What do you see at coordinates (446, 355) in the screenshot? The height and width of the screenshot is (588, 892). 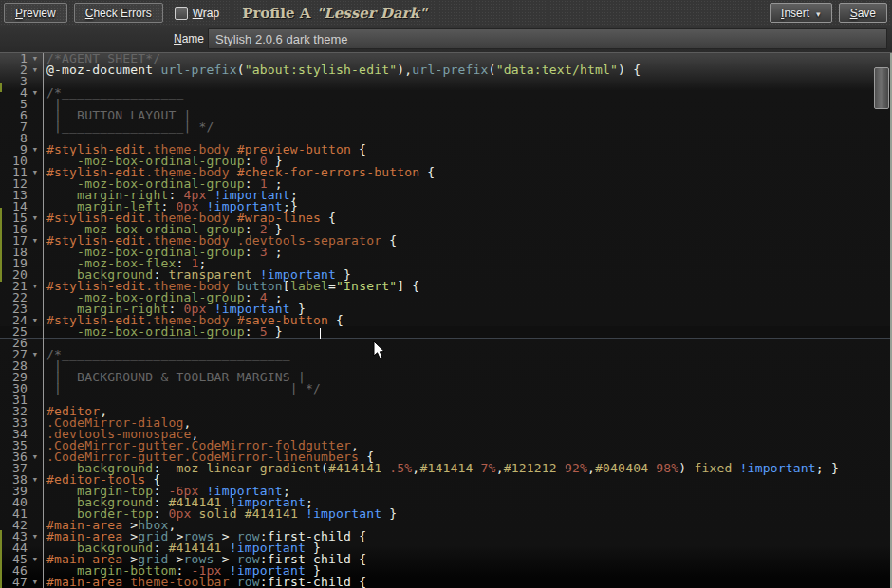 I see `code-line: 27▼/*______________________________` at bounding box center [446, 355].